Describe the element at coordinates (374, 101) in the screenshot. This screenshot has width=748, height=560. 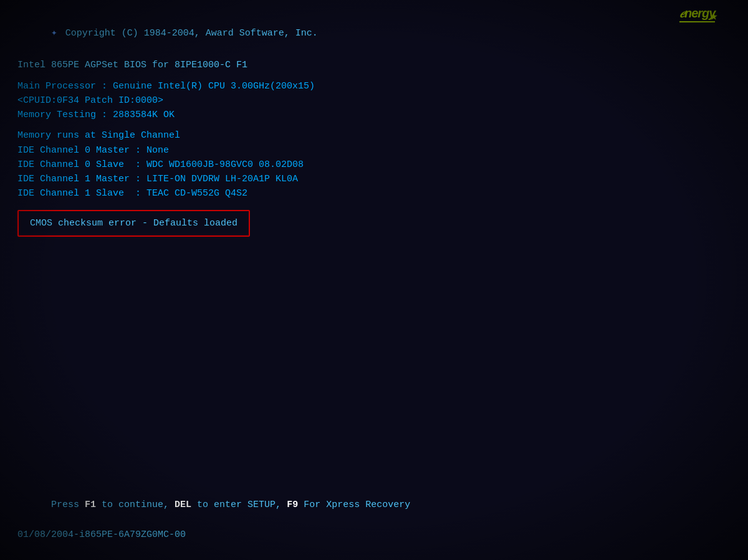
I see `cpuid-line: <CPUID:0F34 Patch ID:0000>` at that location.